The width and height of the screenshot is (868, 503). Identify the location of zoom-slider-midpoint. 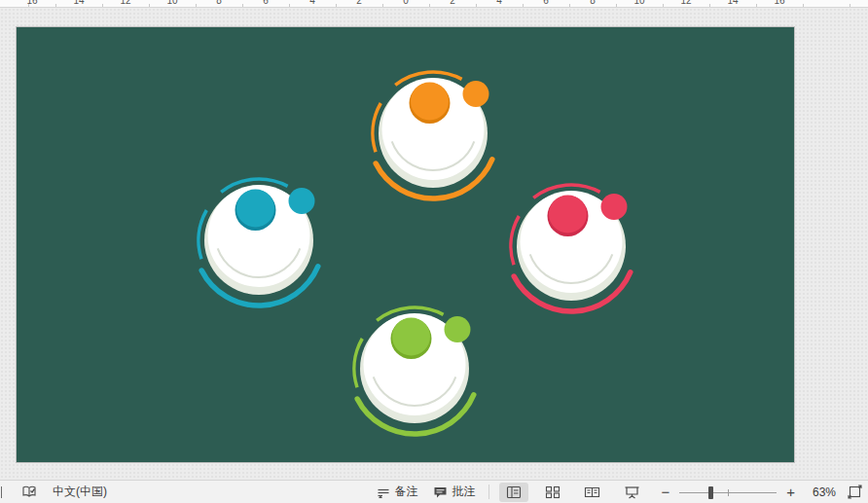
(728, 492).